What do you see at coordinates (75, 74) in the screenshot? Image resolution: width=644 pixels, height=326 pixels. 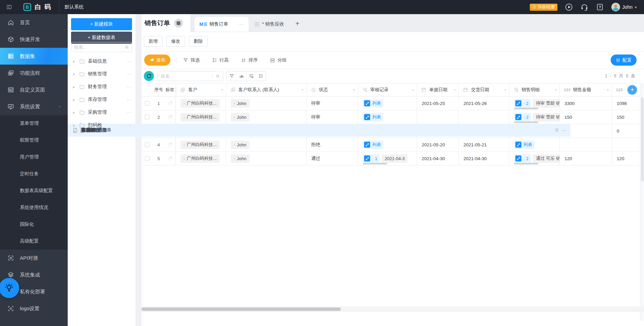 I see `caret-down-icon: ▾` at bounding box center [75, 74].